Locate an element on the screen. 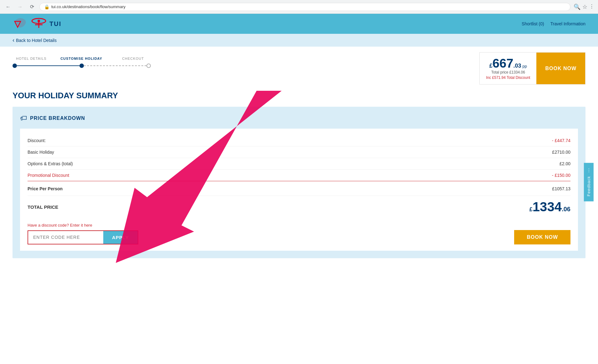 The image size is (598, 364). step3-dot is located at coordinates (149, 66).